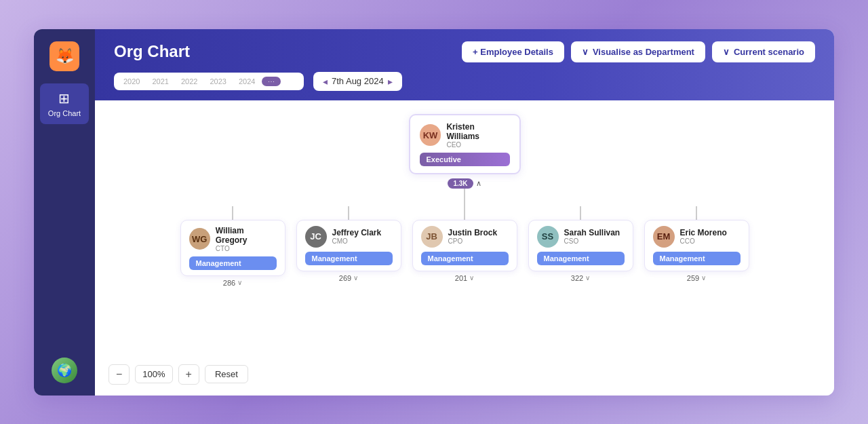  I want to click on chevron-down-icon-child-2: ∨, so click(472, 278).